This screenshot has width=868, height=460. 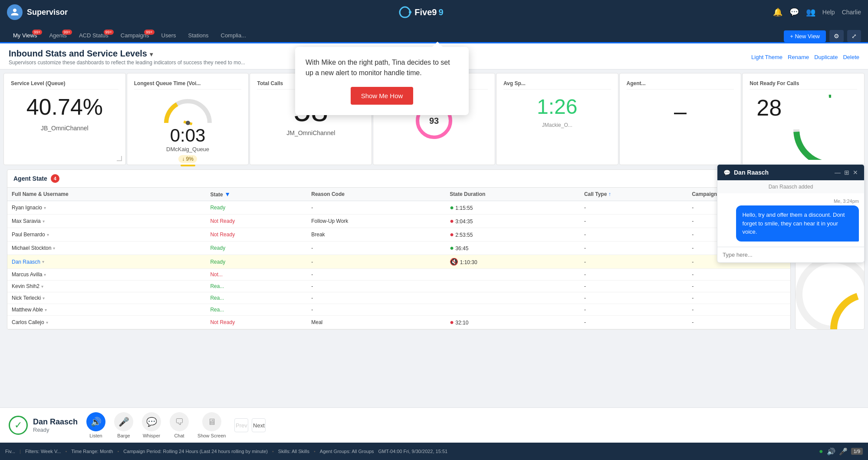 What do you see at coordinates (107, 275) in the screenshot?
I see `cell-name: Marcus Avilla▾` at bounding box center [107, 275].